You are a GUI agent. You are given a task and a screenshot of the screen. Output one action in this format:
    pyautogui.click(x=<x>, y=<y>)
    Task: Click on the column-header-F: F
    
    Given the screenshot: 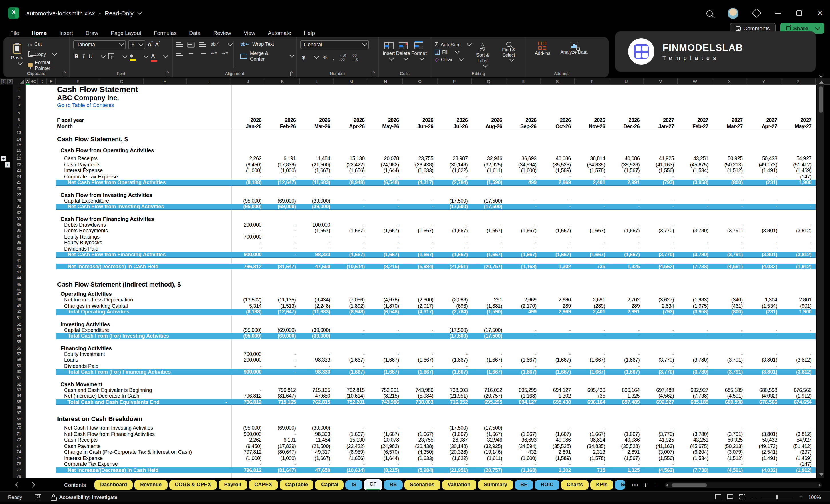 What is the action you would take?
    pyautogui.click(x=78, y=82)
    